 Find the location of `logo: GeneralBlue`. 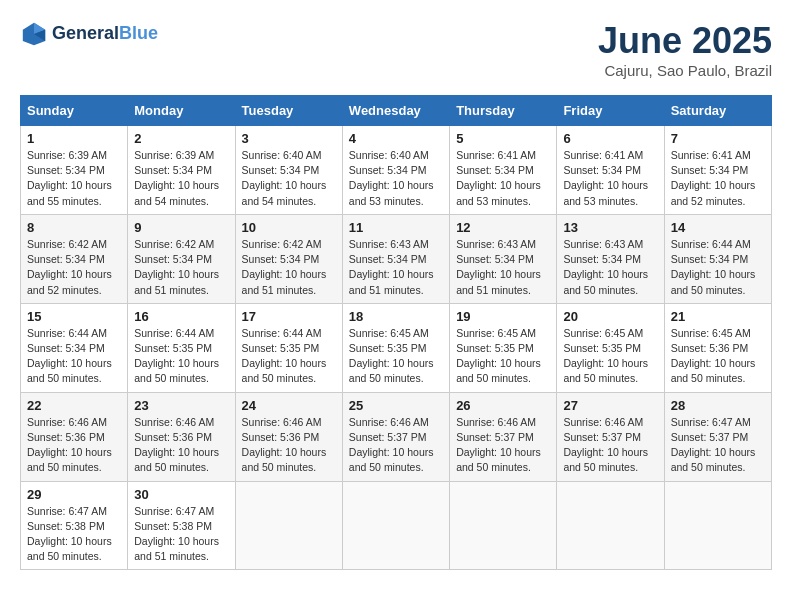

logo: GeneralBlue is located at coordinates (89, 34).